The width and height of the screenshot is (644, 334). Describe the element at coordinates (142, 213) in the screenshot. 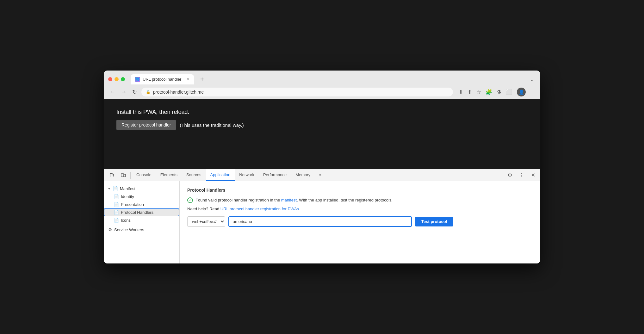

I see `sidebar-item-protocol-handlers: 📄 Protocol Handlers` at that location.